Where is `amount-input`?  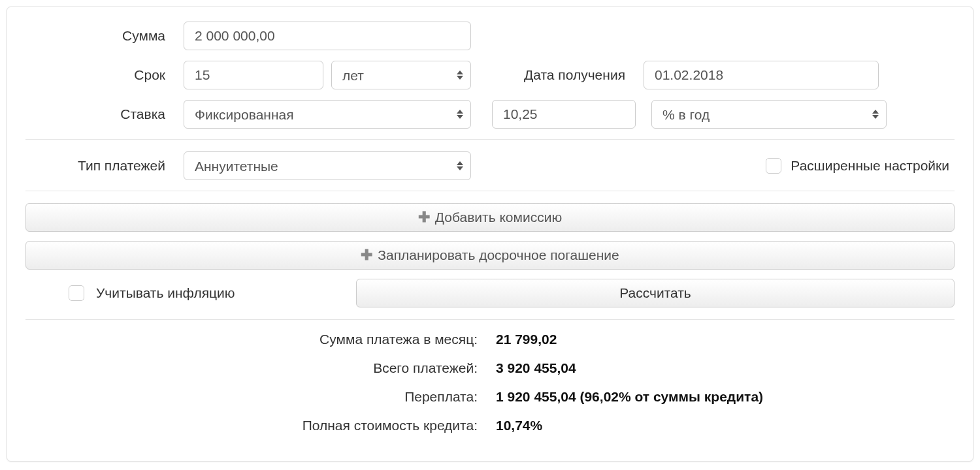
amount-input is located at coordinates (327, 36).